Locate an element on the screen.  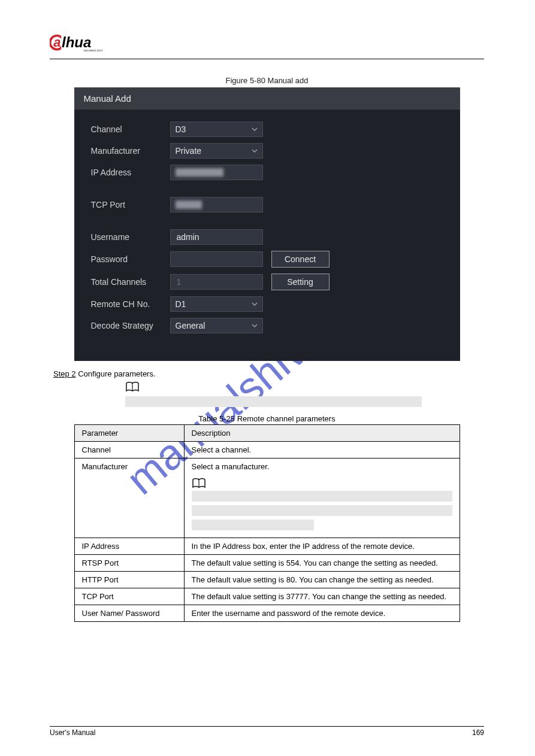
footer-left: User's Manual is located at coordinates (72, 733).